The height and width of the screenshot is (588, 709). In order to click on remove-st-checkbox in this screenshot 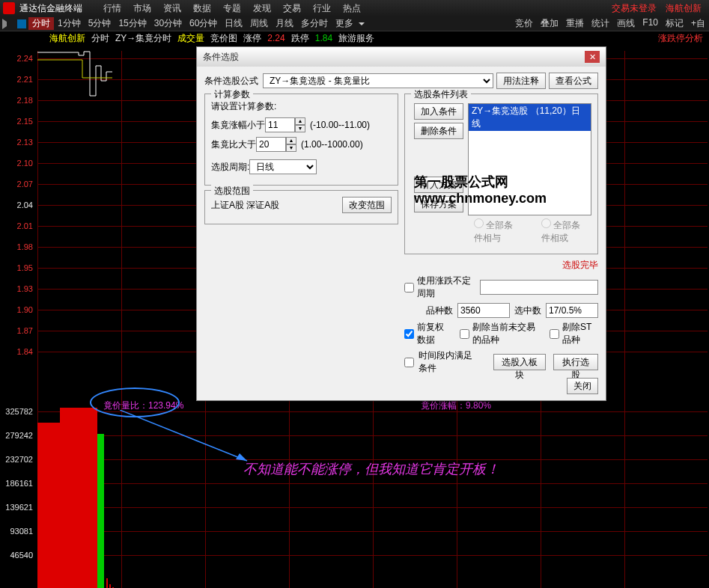, I will do `click(554, 334)`.